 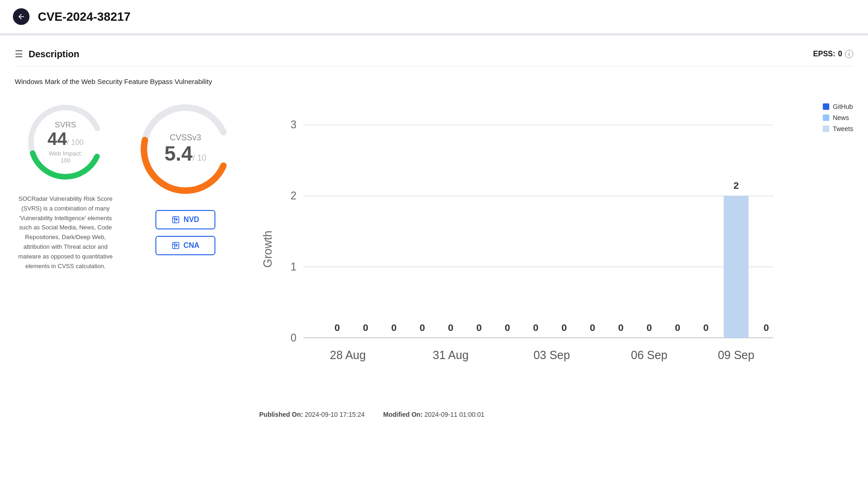 I want to click on link-buttons: NVD CNA, so click(x=185, y=233).